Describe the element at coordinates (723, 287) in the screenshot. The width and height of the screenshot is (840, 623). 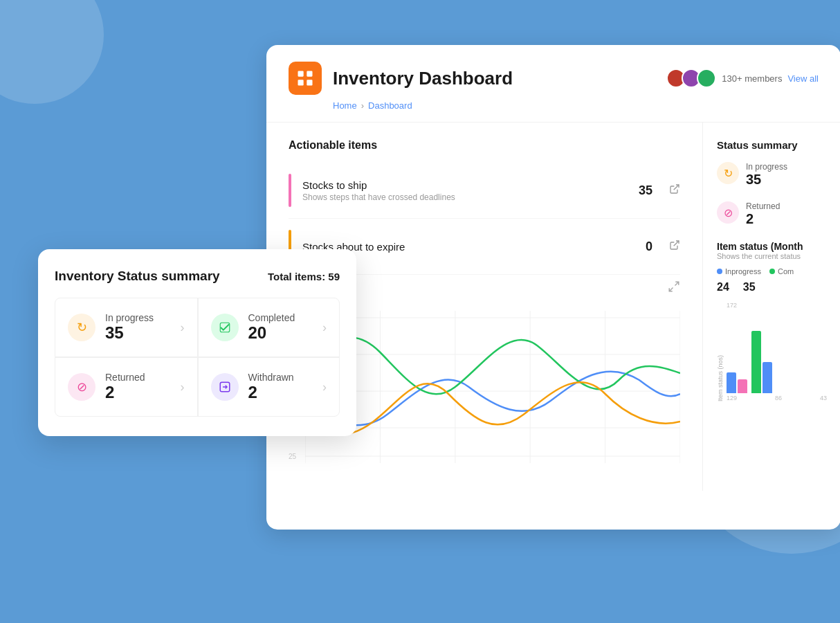
I see `count-inprogress: 24` at that location.